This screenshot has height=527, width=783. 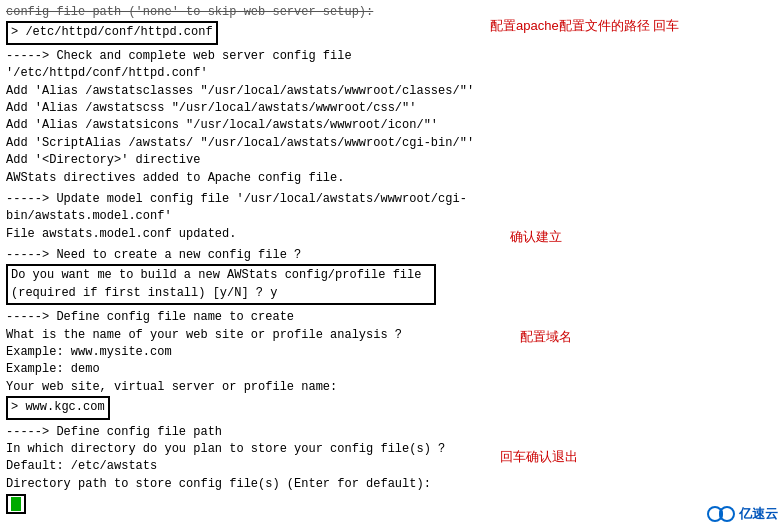 What do you see at coordinates (625, 26) in the screenshot?
I see `annotation-1: 配置apache配置文件的路径 回车` at bounding box center [625, 26].